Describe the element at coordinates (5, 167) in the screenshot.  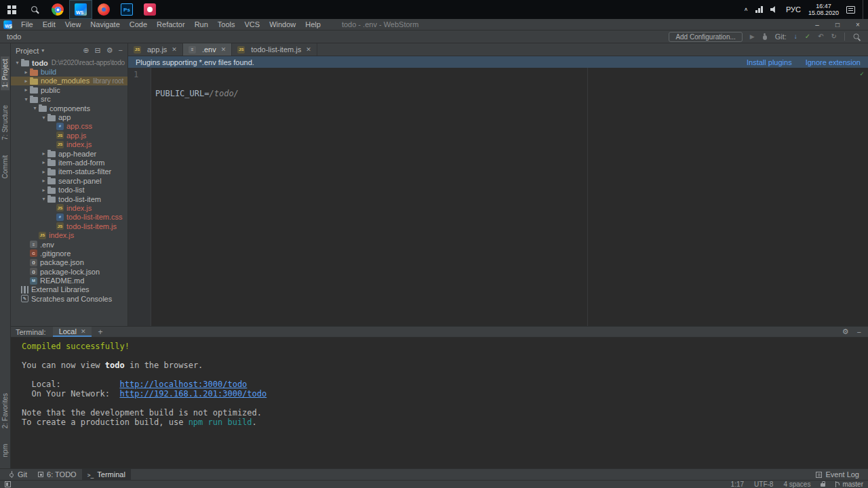
I see `tool-stripe-commit: Commit` at that location.